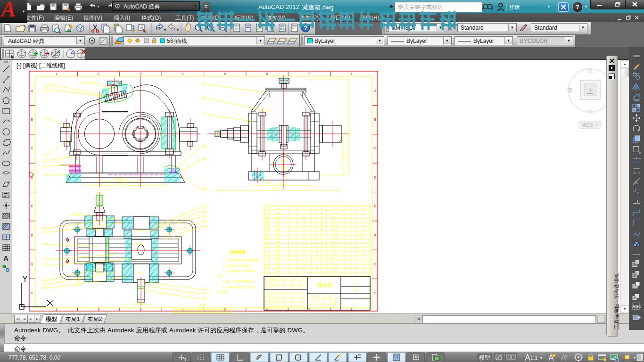  What do you see at coordinates (335, 242) in the screenshot?
I see `svg-text: GB/T6058` at bounding box center [335, 242].